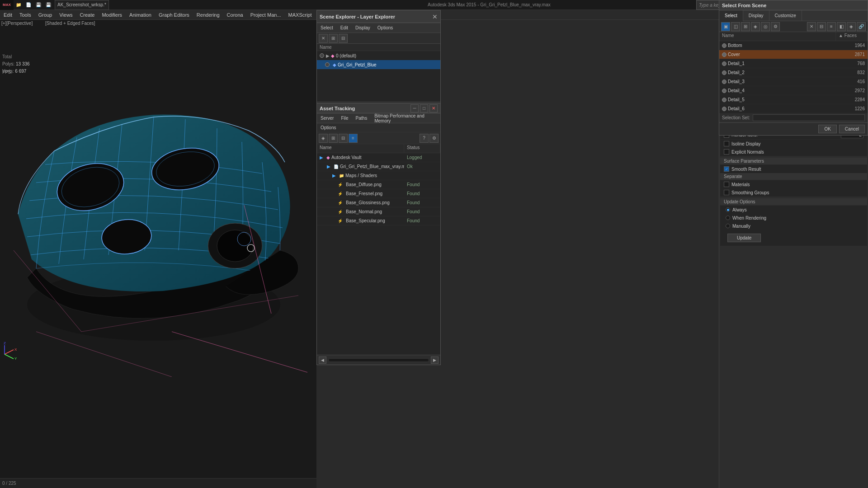 This screenshot has width=868, height=488. What do you see at coordinates (66, 15) in the screenshot?
I see `menu-views: Views` at bounding box center [66, 15].